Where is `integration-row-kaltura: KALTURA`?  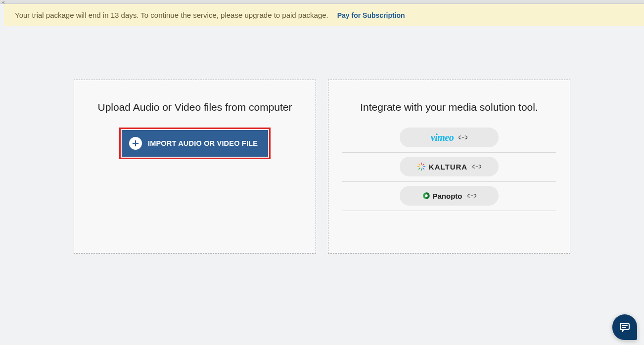
integration-row-kaltura: KALTURA is located at coordinates (449, 167).